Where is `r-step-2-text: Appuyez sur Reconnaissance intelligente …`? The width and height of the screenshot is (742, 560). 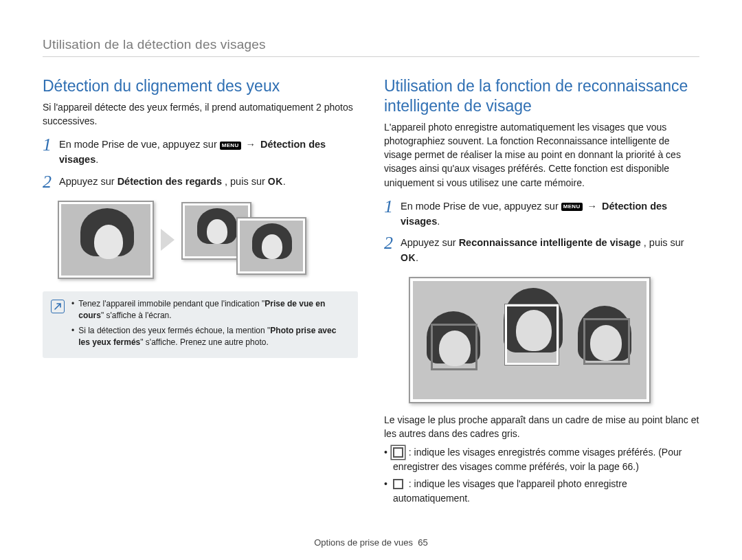
r-step-2-text: Appuyez sur Reconnaissance intelligente … is located at coordinates (550, 251).